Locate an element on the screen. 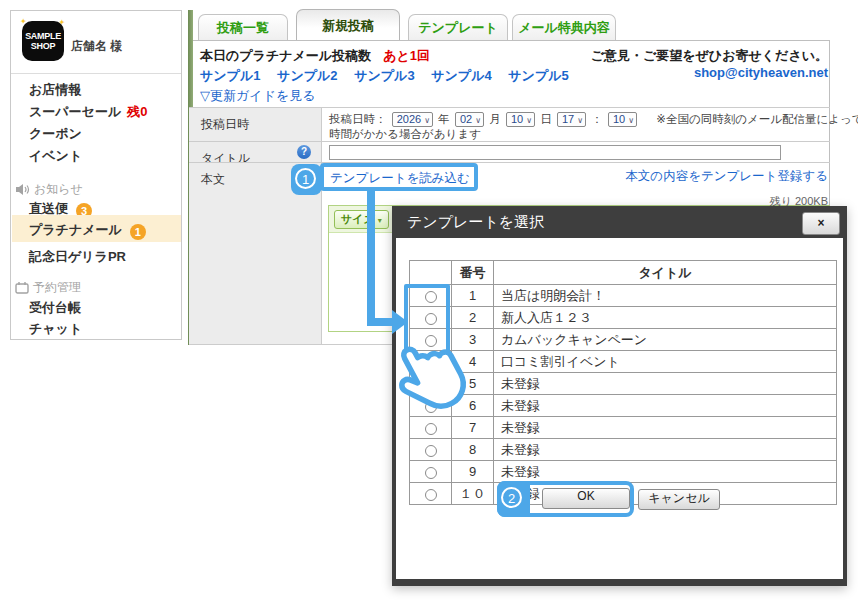 This screenshot has width=858, height=600. account-name: 店舗名 様 is located at coordinates (96, 46).